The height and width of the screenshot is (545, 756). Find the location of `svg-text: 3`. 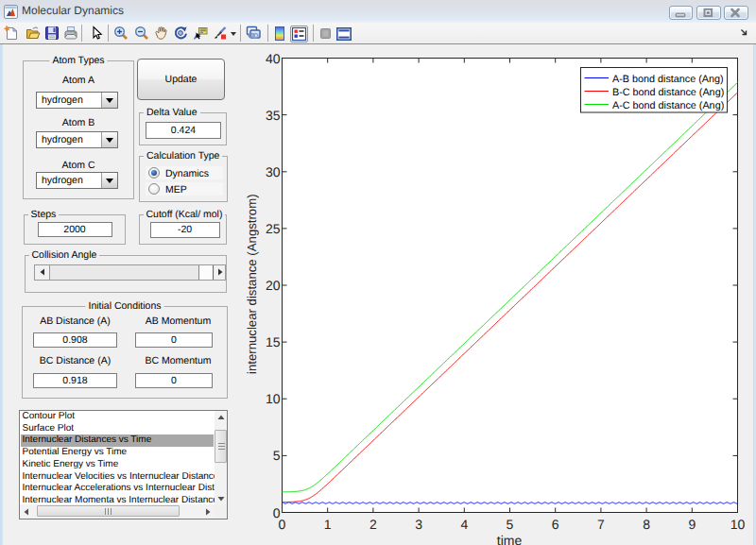

svg-text: 3 is located at coordinates (419, 524).